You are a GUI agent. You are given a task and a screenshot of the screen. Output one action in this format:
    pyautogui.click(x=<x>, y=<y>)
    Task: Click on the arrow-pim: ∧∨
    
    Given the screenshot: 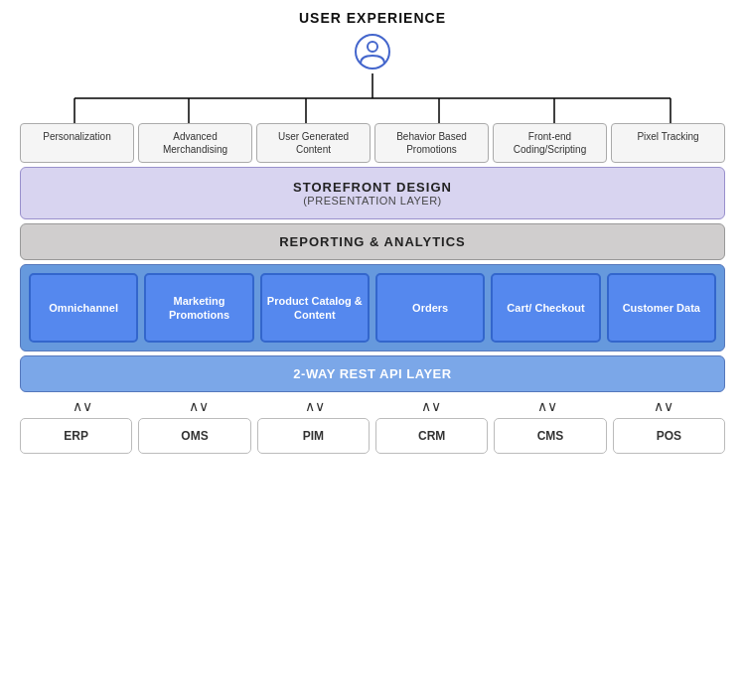 What is the action you would take?
    pyautogui.click(x=314, y=406)
    